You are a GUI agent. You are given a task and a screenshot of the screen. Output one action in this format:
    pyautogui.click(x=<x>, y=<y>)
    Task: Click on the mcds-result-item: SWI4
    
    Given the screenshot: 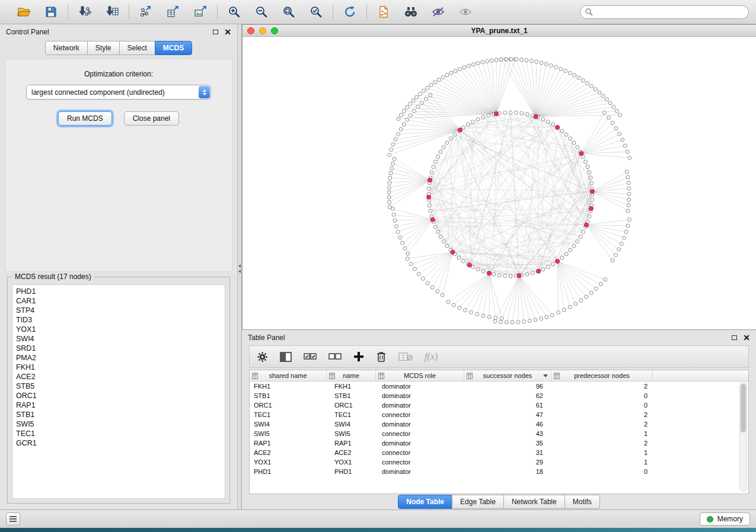 What is the action you would take?
    pyautogui.click(x=119, y=339)
    